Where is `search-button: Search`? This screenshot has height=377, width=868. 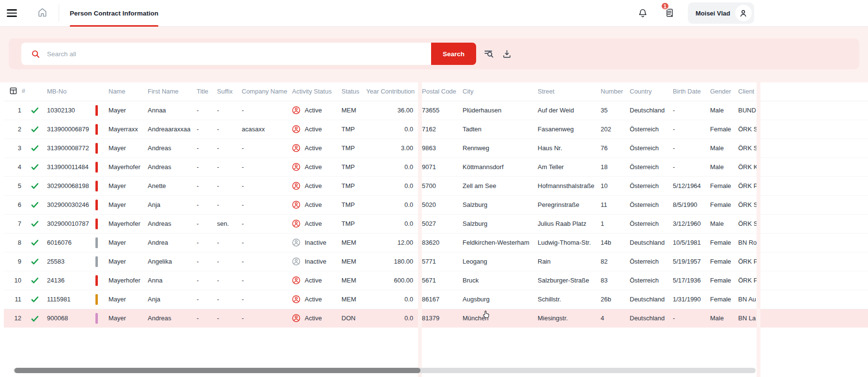
search-button: Search is located at coordinates (453, 54).